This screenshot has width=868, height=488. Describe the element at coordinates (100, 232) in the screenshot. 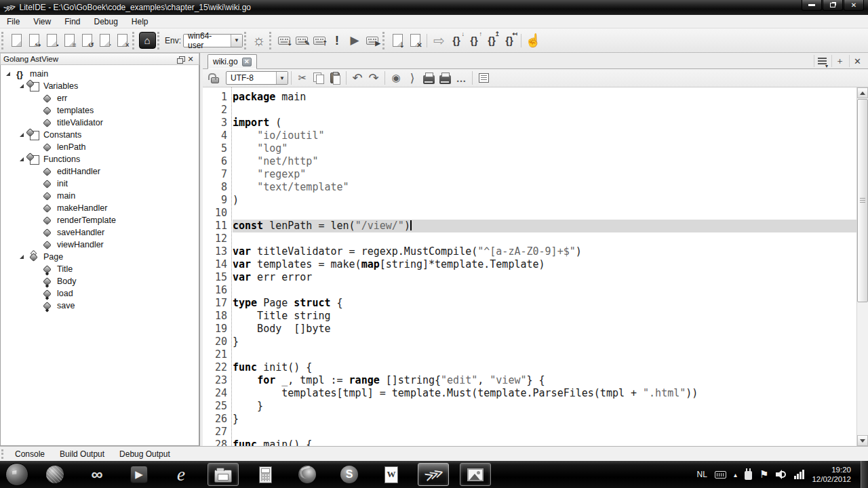

I see `tree-item-savehandler: saveHandler` at that location.